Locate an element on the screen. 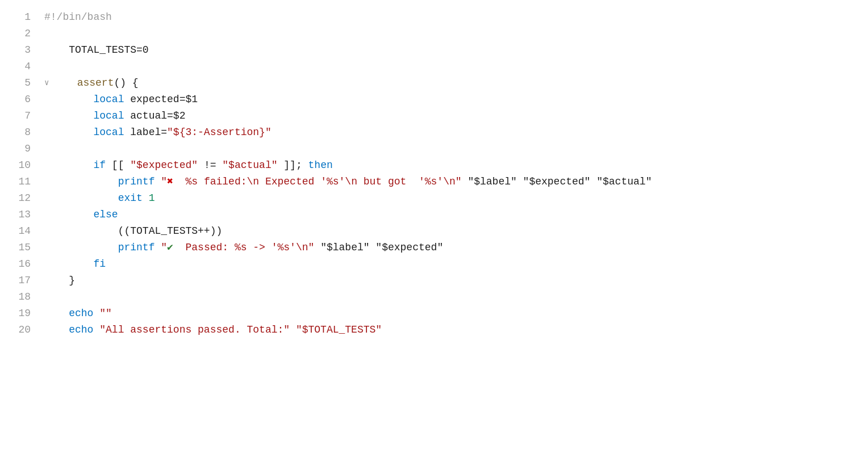  token: "$label" "$expected" "$actual" is located at coordinates (557, 182).